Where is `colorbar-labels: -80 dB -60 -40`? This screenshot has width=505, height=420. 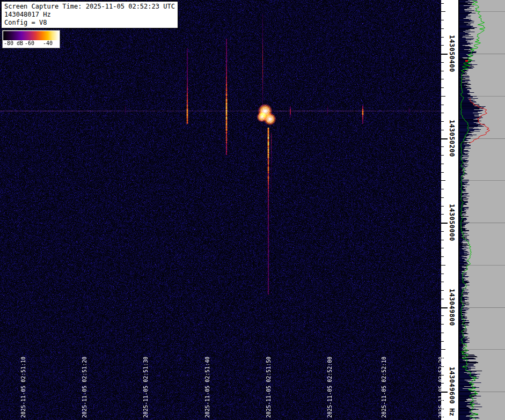 colorbar-labels: -80 dB -60 -40 is located at coordinates (31, 44).